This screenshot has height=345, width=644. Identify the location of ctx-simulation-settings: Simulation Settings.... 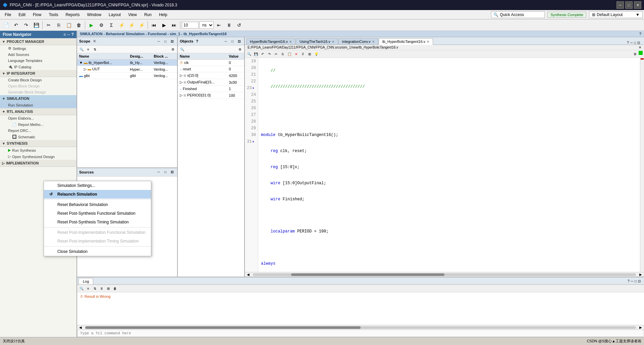
(97, 186).